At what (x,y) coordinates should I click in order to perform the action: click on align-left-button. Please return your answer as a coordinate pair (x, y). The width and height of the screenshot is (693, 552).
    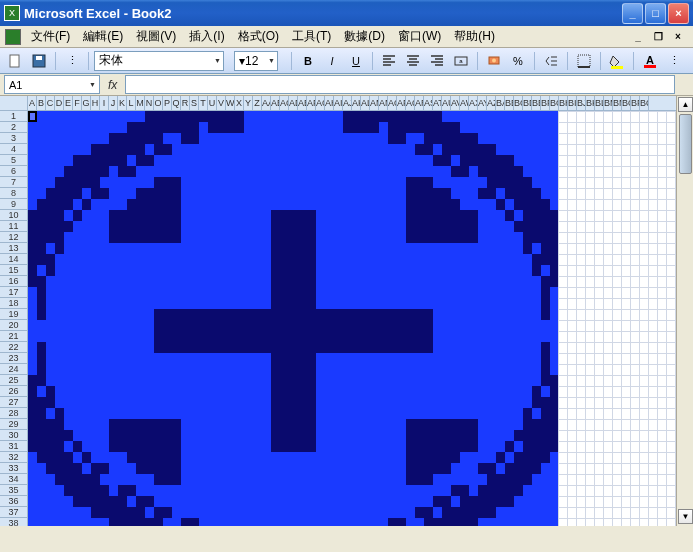
    Looking at the image, I should click on (389, 61).